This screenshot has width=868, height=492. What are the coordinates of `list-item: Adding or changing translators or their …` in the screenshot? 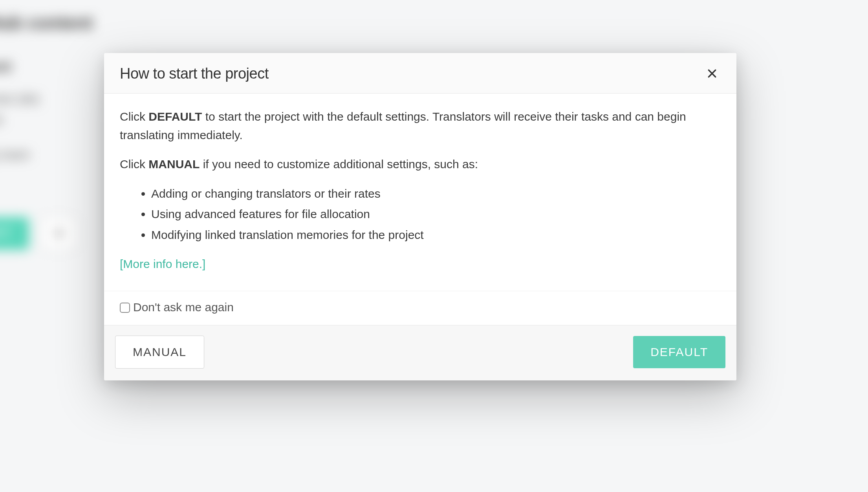 It's located at (436, 194).